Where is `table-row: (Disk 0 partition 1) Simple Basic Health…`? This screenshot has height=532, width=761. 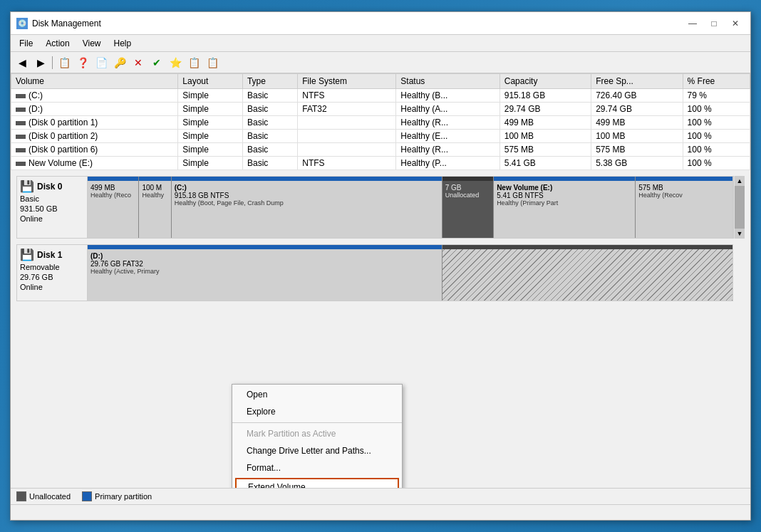
table-row: (Disk 0 partition 1) Simple Basic Health… is located at coordinates (380, 122).